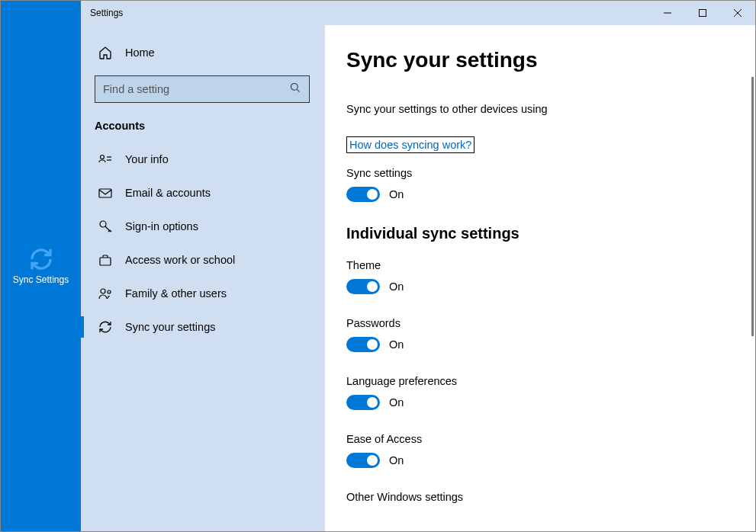 The height and width of the screenshot is (532, 756). What do you see at coordinates (551, 323) in the screenshot?
I see `passwords-label: Passwords` at bounding box center [551, 323].